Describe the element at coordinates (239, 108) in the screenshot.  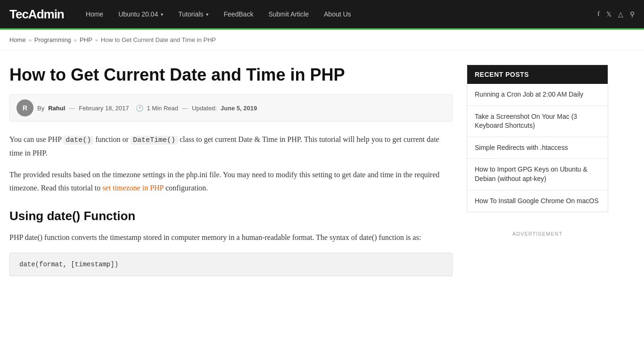
I see `meta-updated-date: June 5, 2019` at that location.